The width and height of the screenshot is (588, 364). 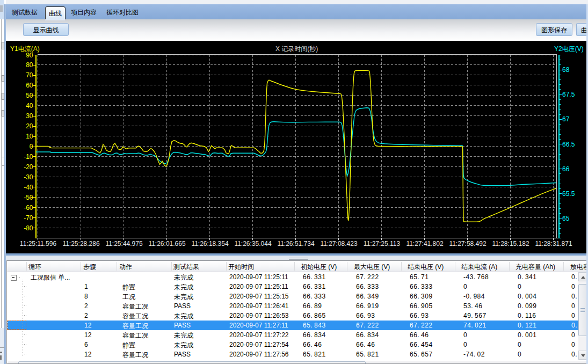 I want to click on svg-text: 30, so click(x=30, y=116).